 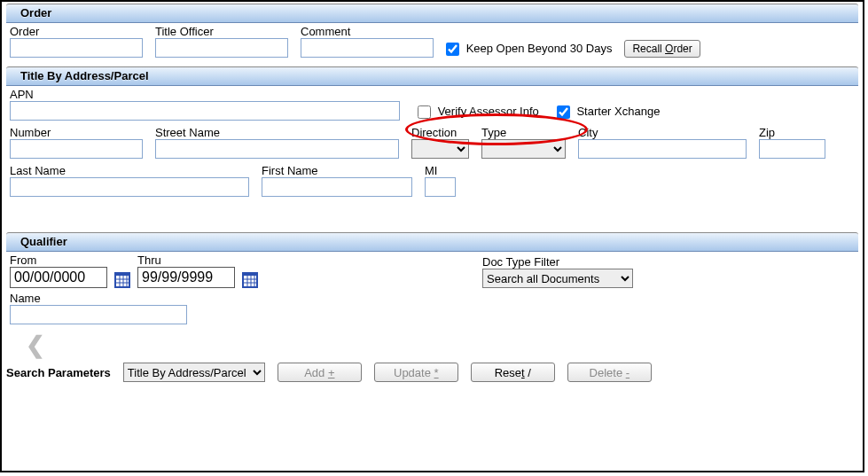 What do you see at coordinates (367, 32) in the screenshot?
I see `comment-label: Comment` at bounding box center [367, 32].